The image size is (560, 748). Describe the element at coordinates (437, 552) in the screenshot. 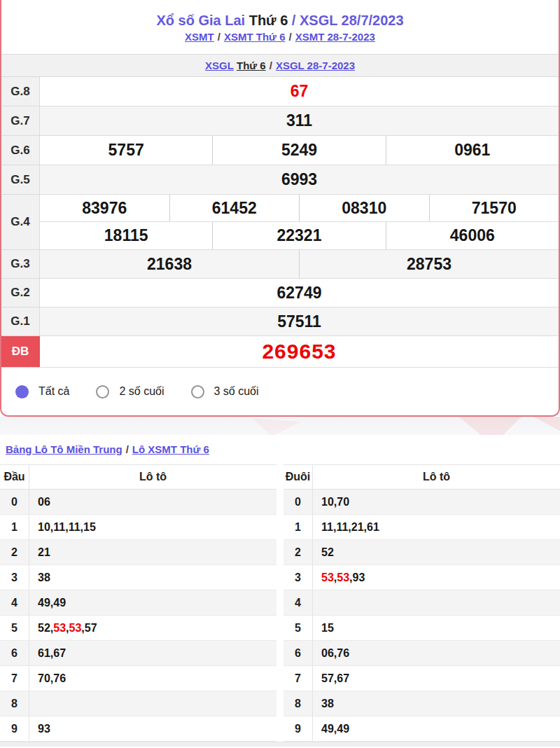

I see `loto-values: 52` at that location.